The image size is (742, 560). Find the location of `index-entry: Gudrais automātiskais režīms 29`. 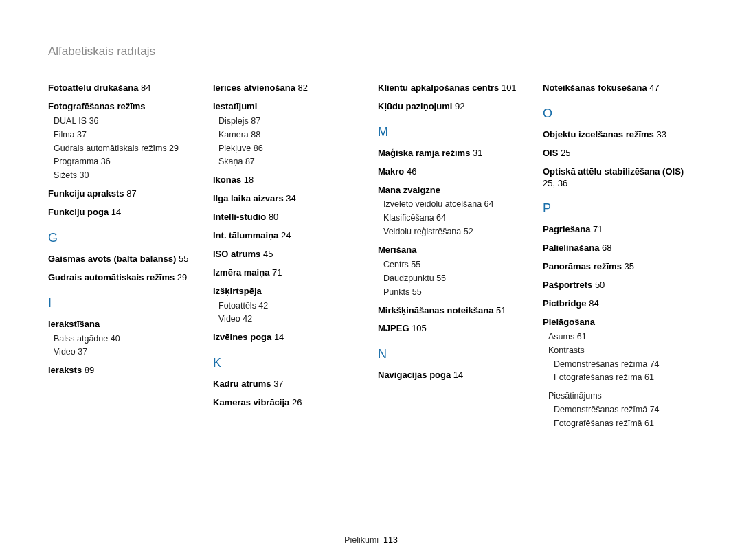

index-entry: Gudrais automātiskais režīms 29 is located at coordinates (124, 278).